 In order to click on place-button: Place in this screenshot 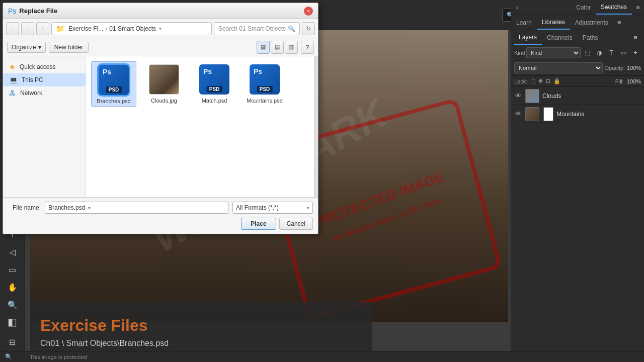, I will do `click(259, 224)`.